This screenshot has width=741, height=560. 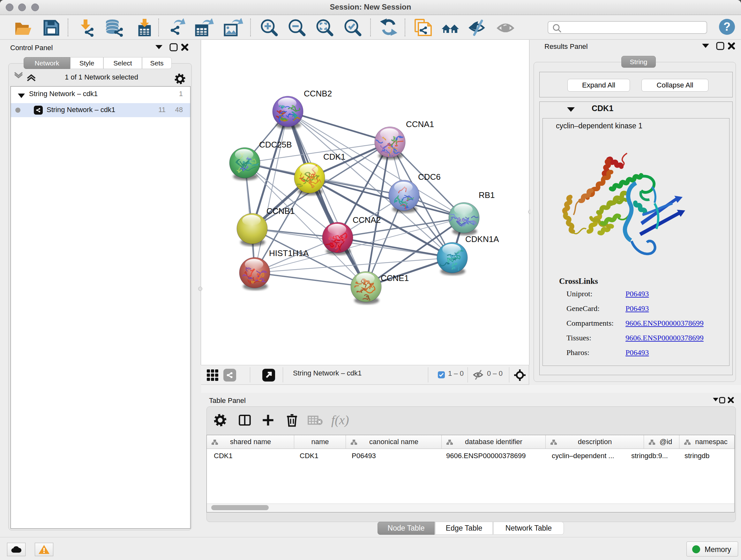 I want to click on svg-text: RB1, so click(x=487, y=195).